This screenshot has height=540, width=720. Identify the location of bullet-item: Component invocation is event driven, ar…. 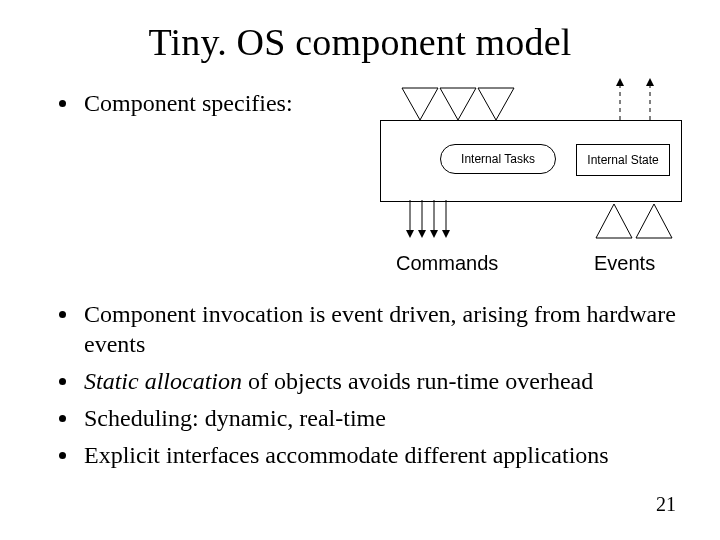
(394, 330).